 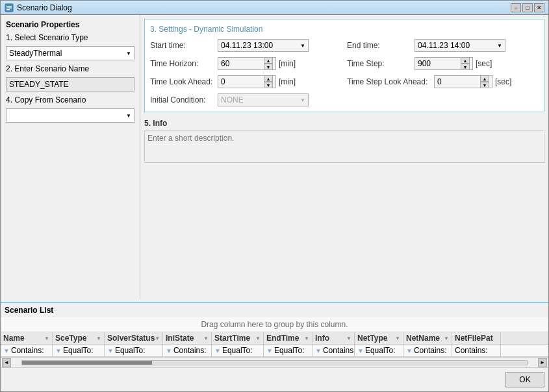 What do you see at coordinates (187, 338) in the screenshot?
I see `col-header-inistate: IniState ▼` at bounding box center [187, 338].